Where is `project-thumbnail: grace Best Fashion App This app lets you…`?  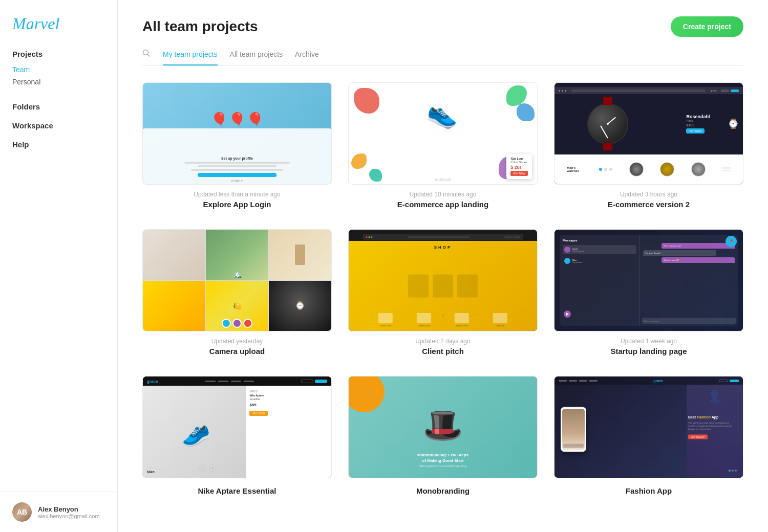
project-thumbnail: grace Best Fashion App This app lets you… is located at coordinates (649, 427).